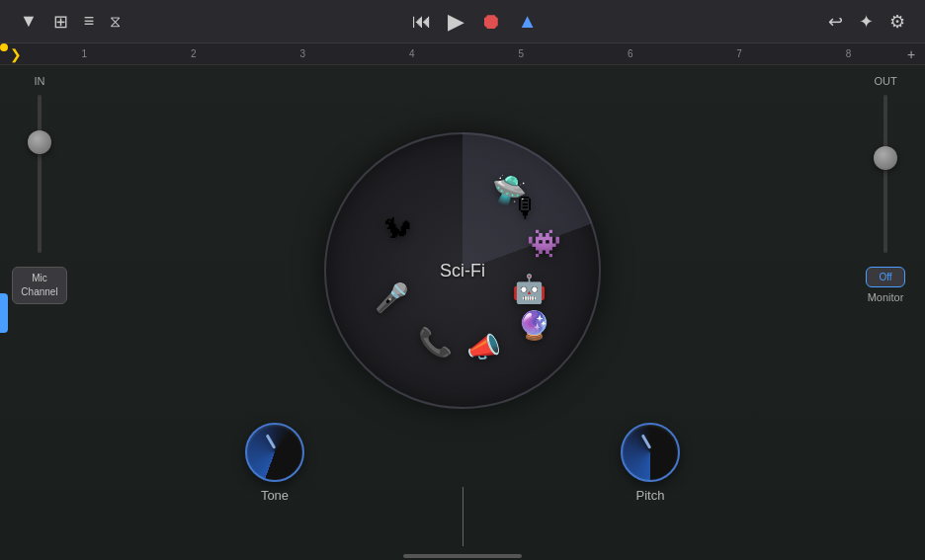  What do you see at coordinates (40, 312) in the screenshot?
I see `input-slider-panel: IN Mic Channel` at bounding box center [40, 312].